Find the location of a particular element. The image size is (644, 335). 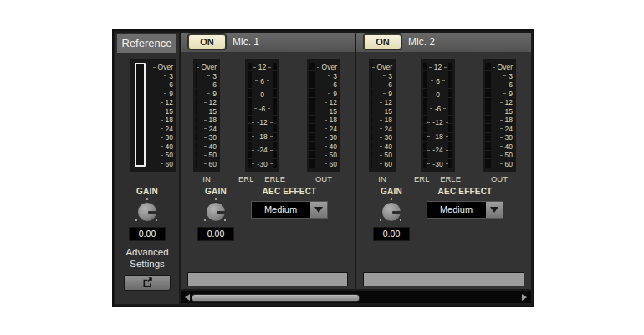

channel-gain: GAIN 0.00 is located at coordinates (216, 214).